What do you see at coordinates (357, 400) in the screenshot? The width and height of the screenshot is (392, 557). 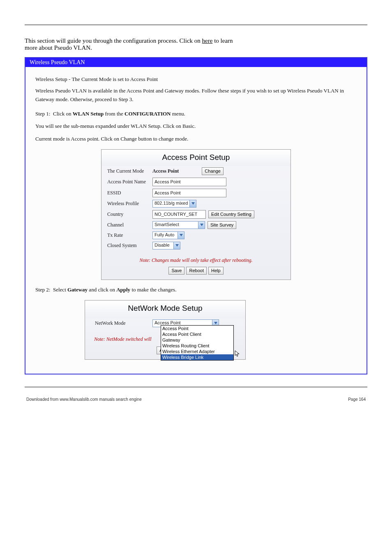 I see `footer-right: Page 164` at bounding box center [357, 400].